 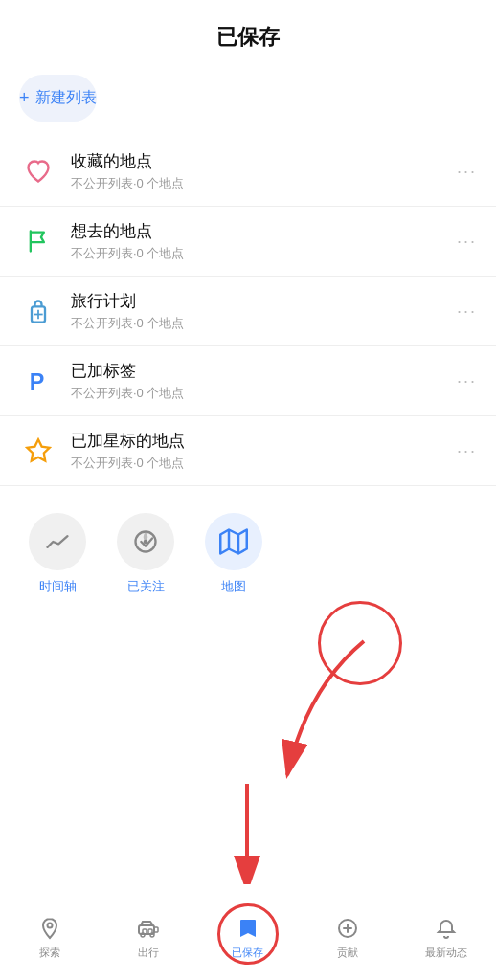 What do you see at coordinates (57, 542) in the screenshot?
I see `timeline-icon-circle` at bounding box center [57, 542].